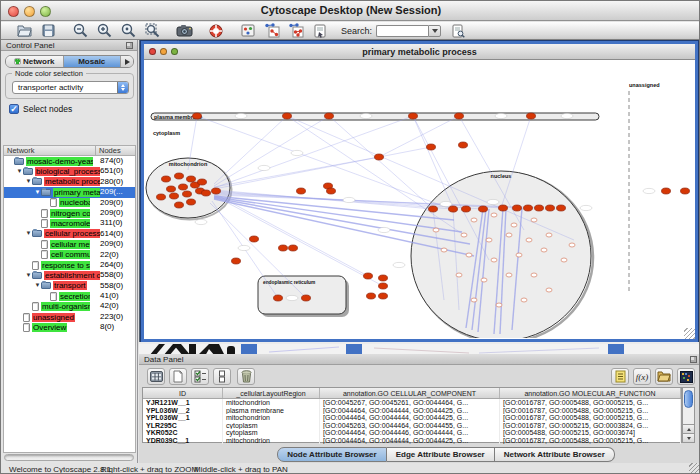 Image resolution: width=700 pixels, height=474 pixels. Describe the element at coordinates (590, 426) in the screenshot. I see `table-cell: [GO:0016787, GO:0005215, GO:0003824, G..…` at that location.